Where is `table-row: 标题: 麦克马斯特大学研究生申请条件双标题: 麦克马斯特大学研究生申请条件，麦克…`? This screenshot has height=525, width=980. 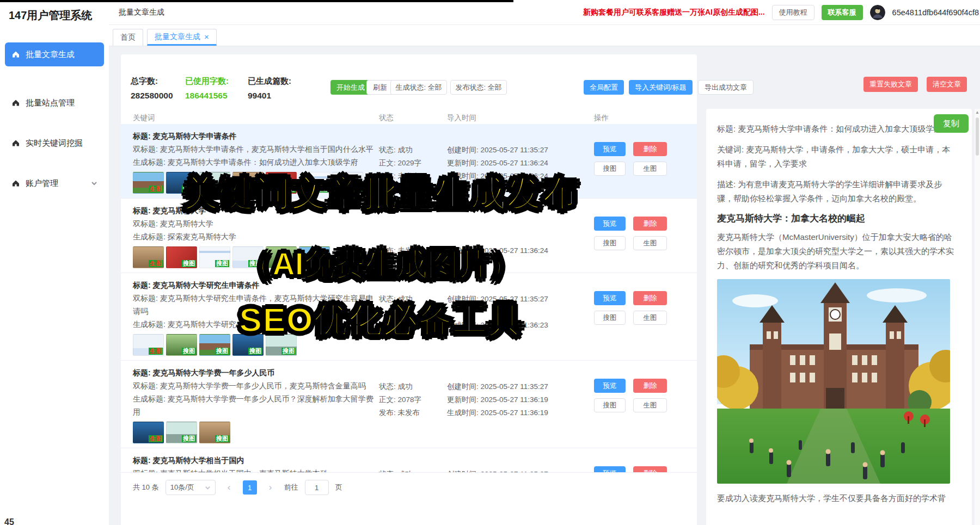 table-row: 标题: 麦克马斯特大学研究生申请条件双标题: 麦克马斯特大学研究生申请条件，麦克… is located at coordinates (409, 317).